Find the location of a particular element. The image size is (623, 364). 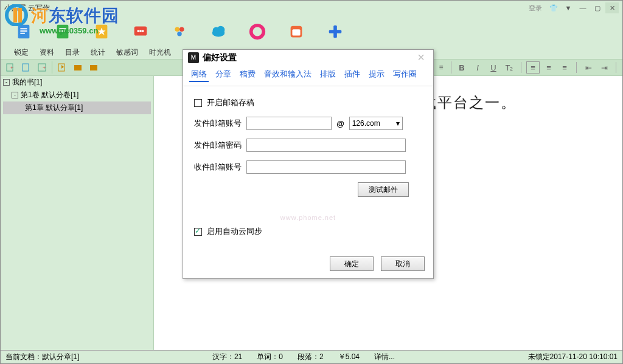

chevron-down-icon: ▾ is located at coordinates (398, 123).